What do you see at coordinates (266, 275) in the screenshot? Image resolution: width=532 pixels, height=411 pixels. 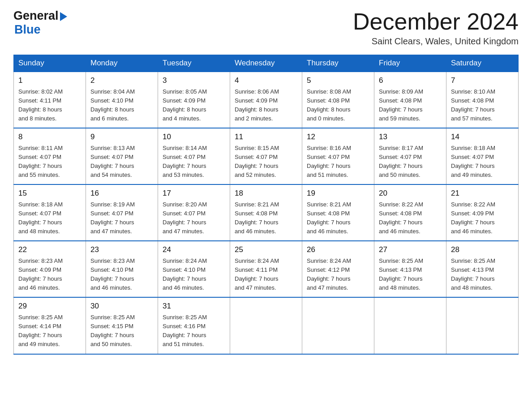 I see `day-info: Sunrise: 8:24 AMSunset: 4:11 PMDaylight:…` at bounding box center [266, 275].